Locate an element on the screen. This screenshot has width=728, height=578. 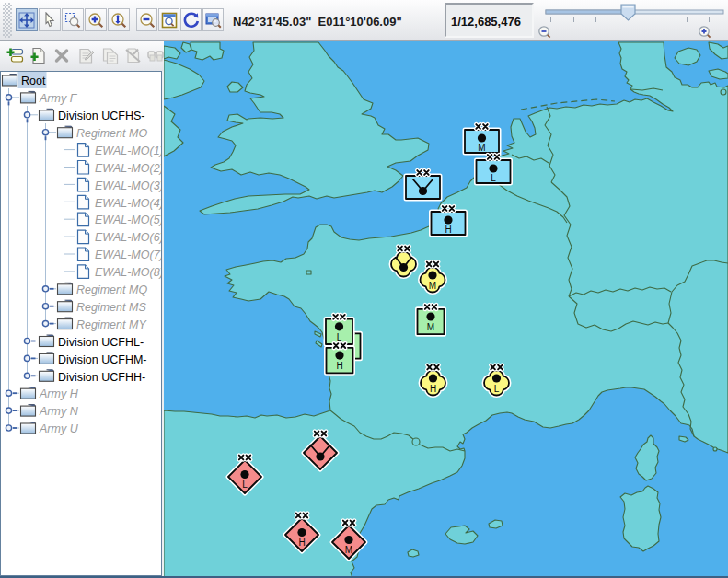
svg-text: Division UCFHH- is located at coordinates (101, 377).